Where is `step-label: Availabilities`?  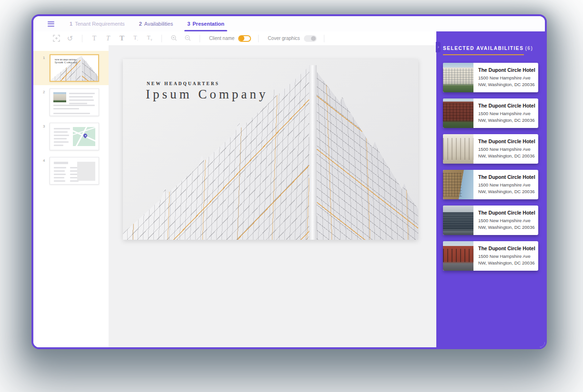 step-label: Availabilities is located at coordinates (159, 24).